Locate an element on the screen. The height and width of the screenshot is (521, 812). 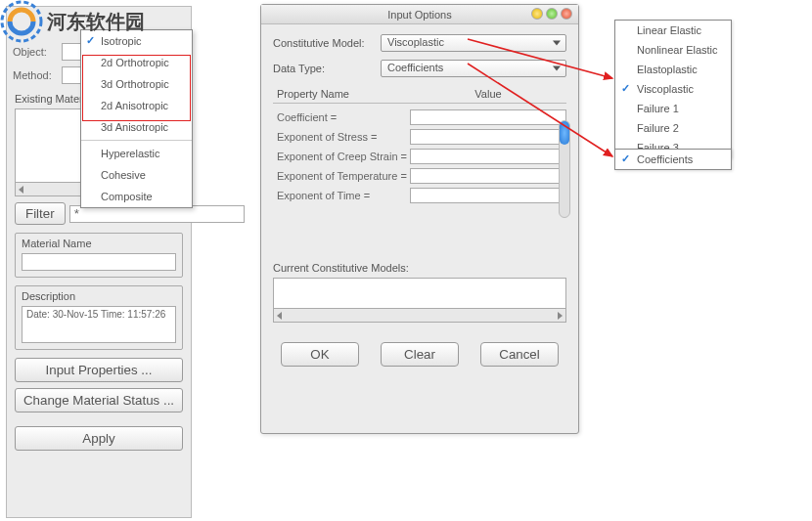
data-type-combo: Coefficients is located at coordinates (474, 68).